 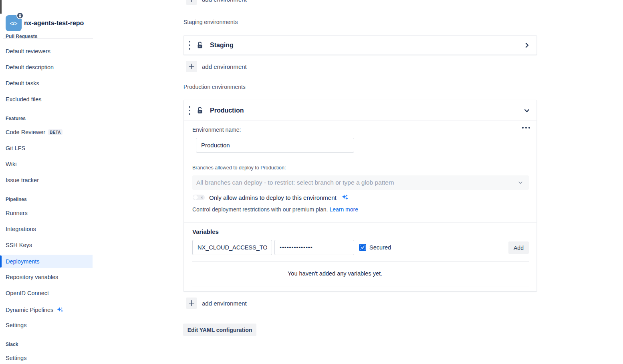 I want to click on add-staging-environment-button: add environment, so click(x=216, y=66).